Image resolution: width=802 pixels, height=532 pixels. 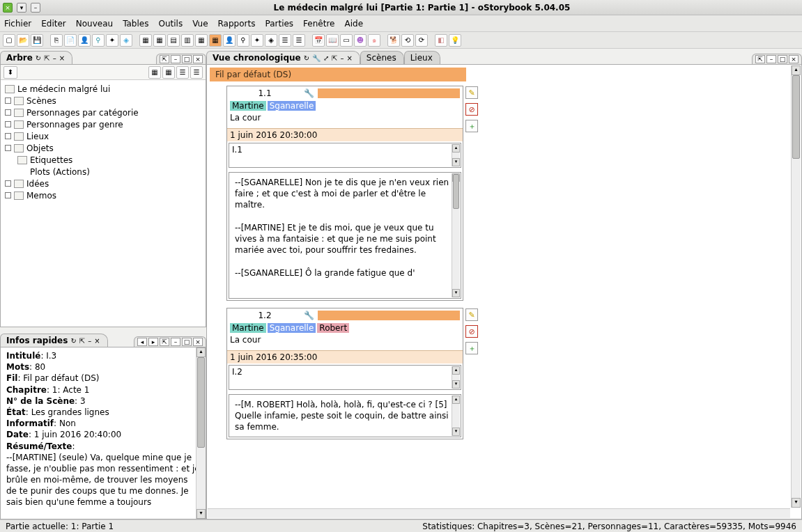 What do you see at coordinates (345, 235) in the screenshot?
I see `scene-text-field: --[SGANARELLE] Non je te dis que je n'en…` at bounding box center [345, 235].